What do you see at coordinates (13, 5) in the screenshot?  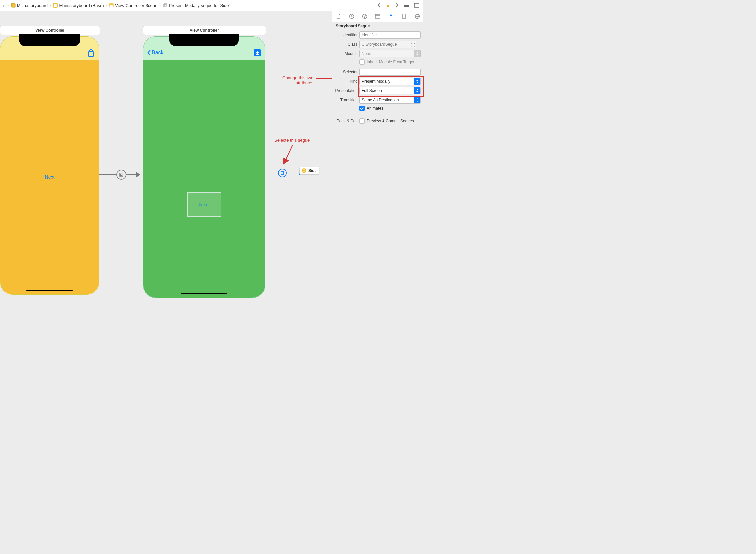 I see `storyboard-file-icon` at bounding box center [13, 5].